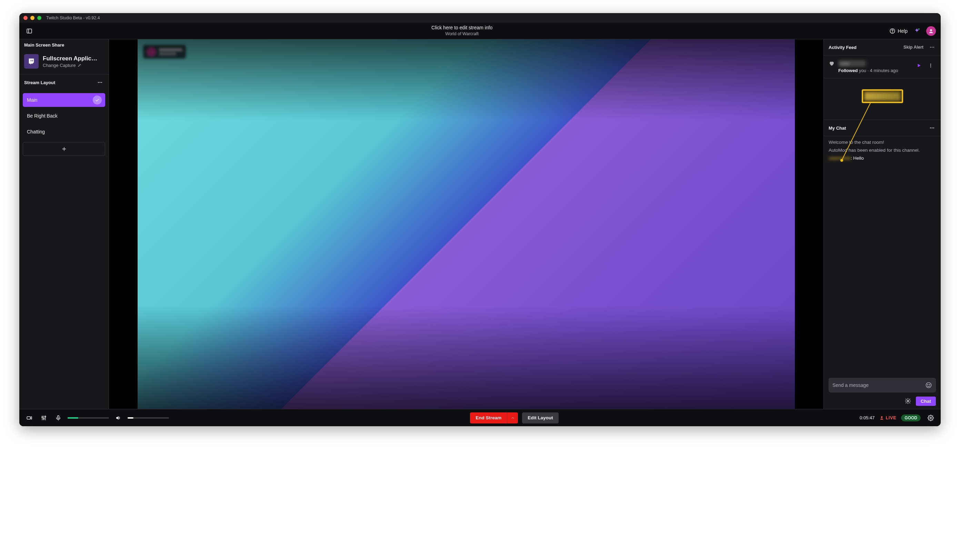  I want to click on titlebar: Twitch Studio Beta - v0.92.4, so click(480, 18).